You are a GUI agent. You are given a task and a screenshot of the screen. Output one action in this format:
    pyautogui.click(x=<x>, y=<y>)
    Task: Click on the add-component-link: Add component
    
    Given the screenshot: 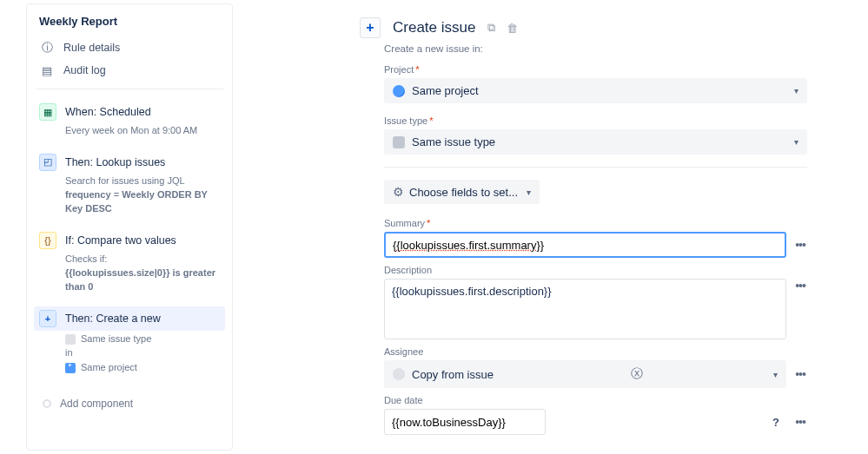 What is the action you would take?
    pyautogui.click(x=129, y=398)
    